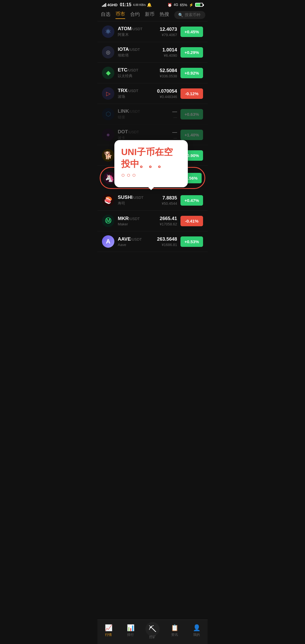 Image resolution: width=305 pixels, height=644 pixels. I want to click on coin-item-etc: ◆ ETC/USDT 以太经典 52.5084 ¥336.0538 +0.92%, so click(152, 73).